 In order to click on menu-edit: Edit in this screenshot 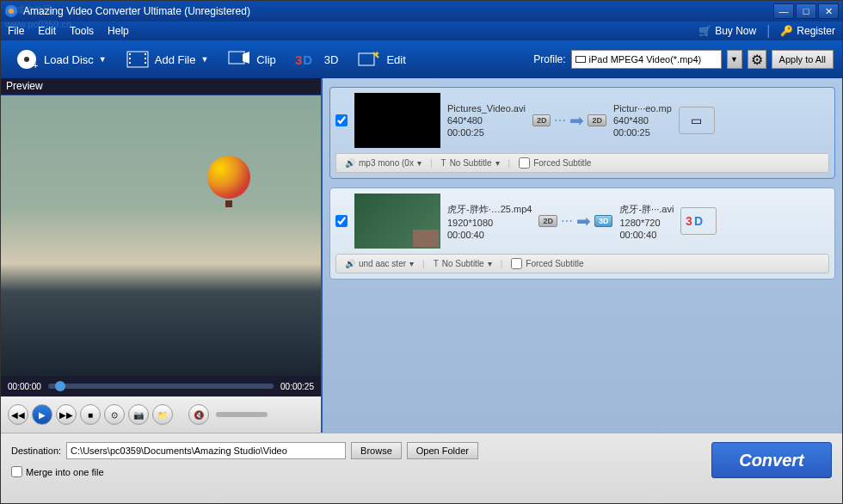, I will do `click(46, 31)`.